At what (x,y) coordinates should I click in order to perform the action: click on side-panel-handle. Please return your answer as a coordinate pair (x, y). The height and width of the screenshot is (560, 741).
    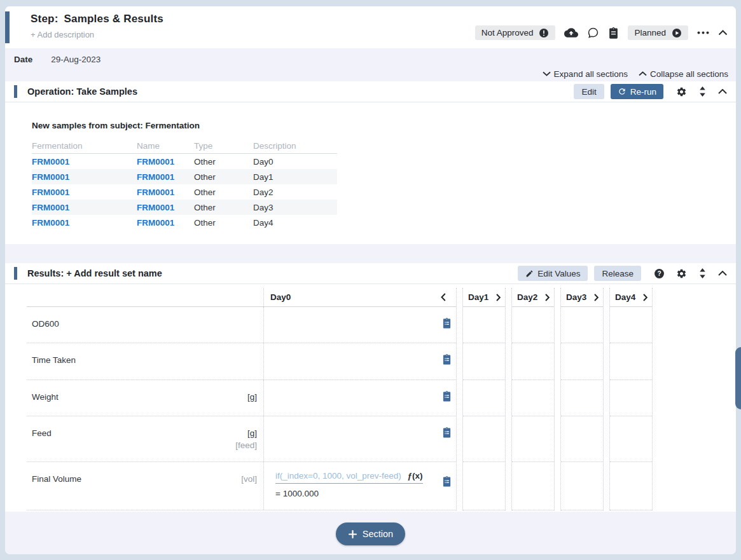
    Looking at the image, I should click on (738, 378).